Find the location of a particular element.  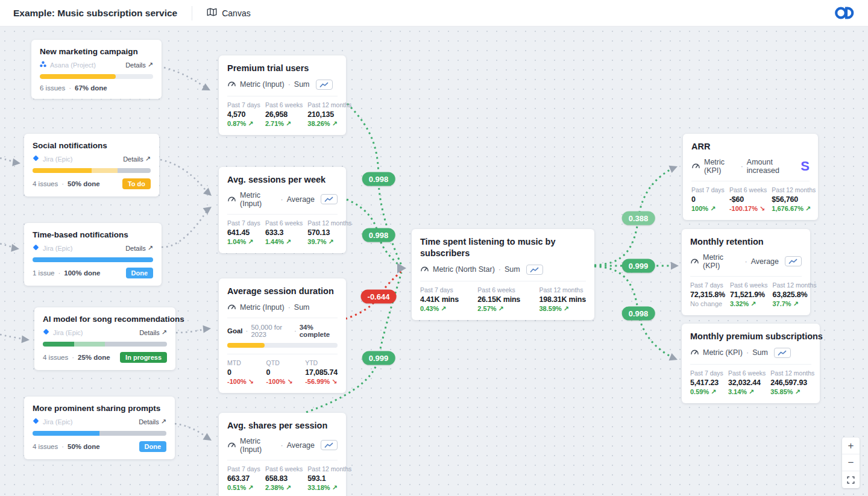

status-badge: In progress is located at coordinates (143, 357).